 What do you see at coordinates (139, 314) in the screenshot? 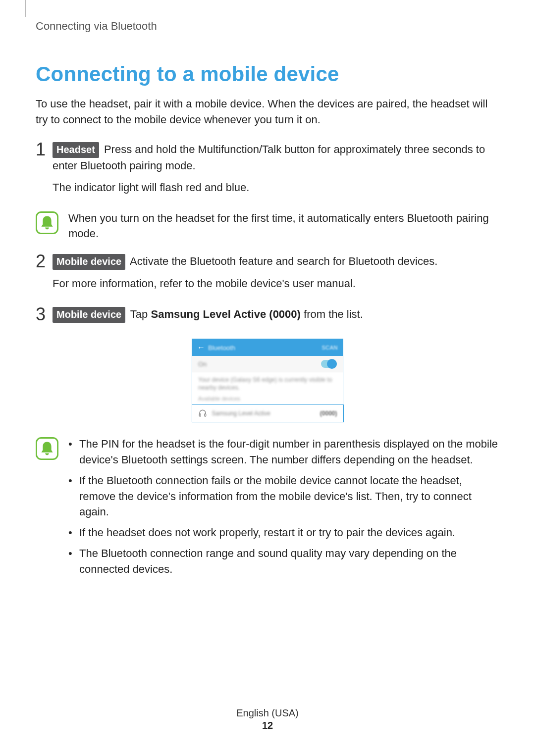
I see `step-3-pre: Tap` at bounding box center [139, 314].